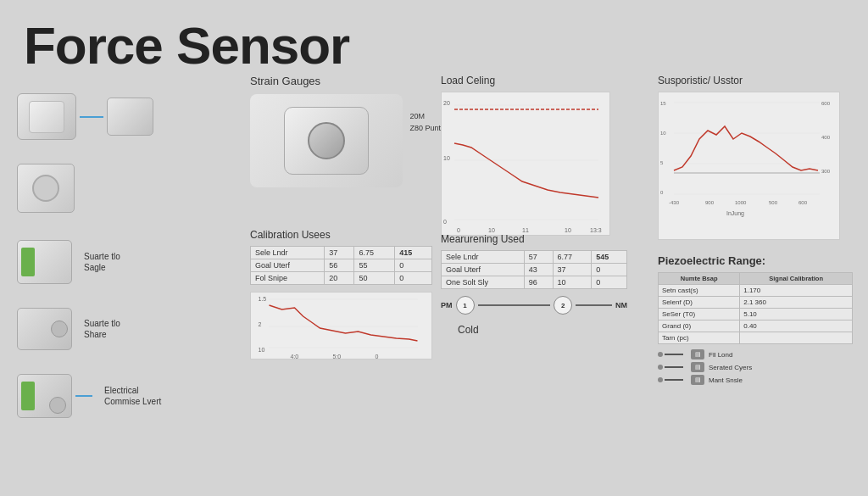  What do you see at coordinates (132, 396) in the screenshot?
I see `device-label-5: ElectricalCommise Lvert` at bounding box center [132, 396].